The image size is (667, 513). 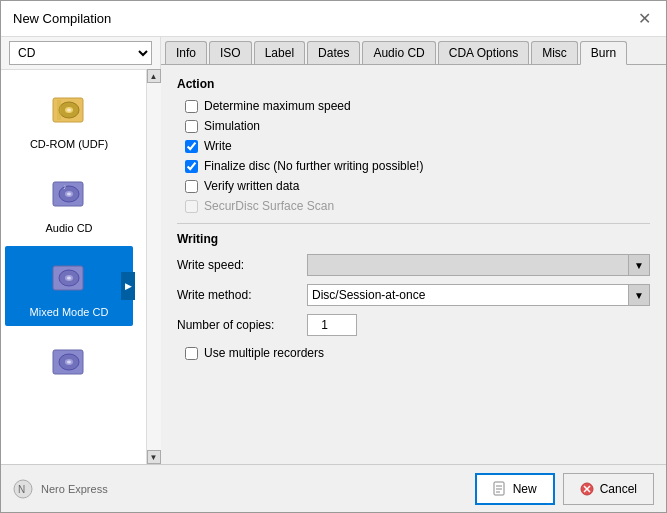 What do you see at coordinates (554, 52) in the screenshot?
I see `tab-misc: Misc` at bounding box center [554, 52].